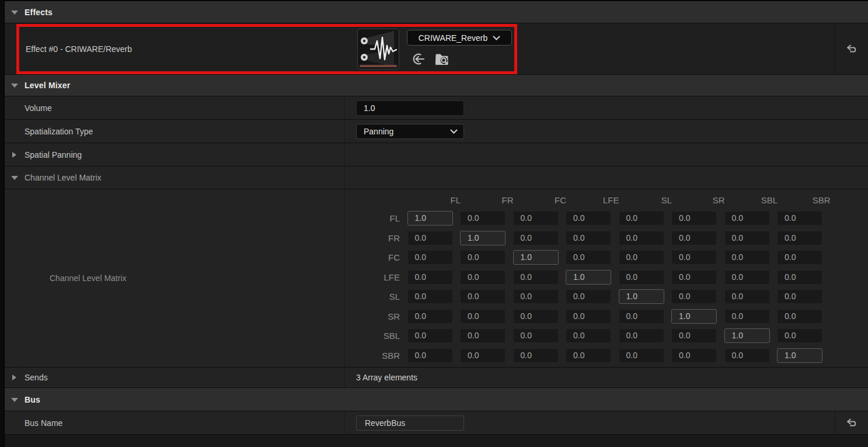  I want to click on matrix-cell-SR-SR: 1.0, so click(694, 317).